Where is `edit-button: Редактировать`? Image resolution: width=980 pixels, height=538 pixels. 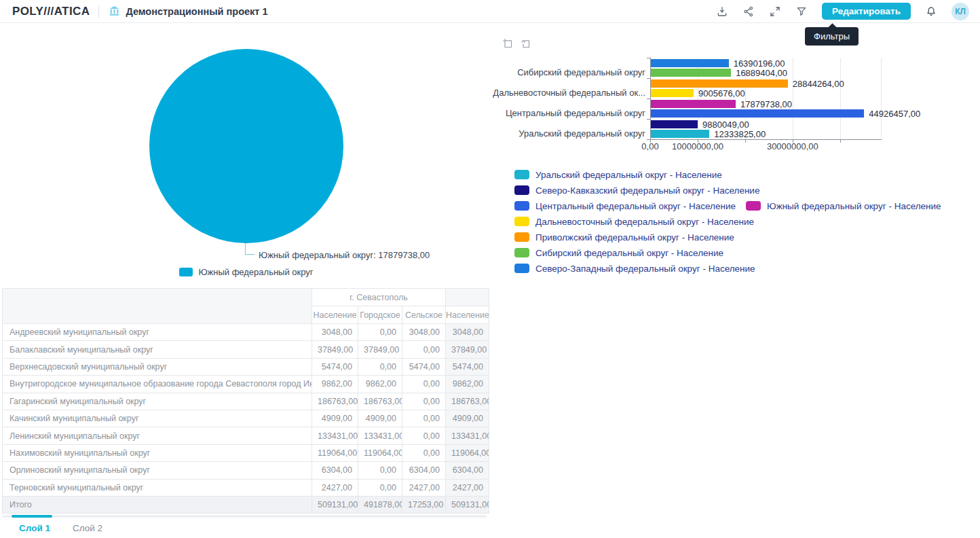 edit-button: Редактировать is located at coordinates (866, 11).